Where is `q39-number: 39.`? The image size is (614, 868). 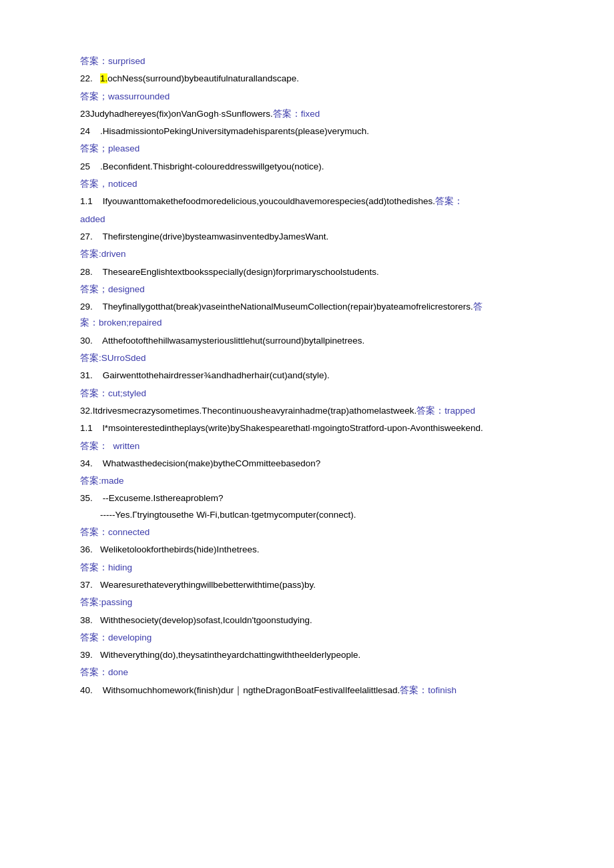 q39-number: 39. is located at coordinates (90, 655).